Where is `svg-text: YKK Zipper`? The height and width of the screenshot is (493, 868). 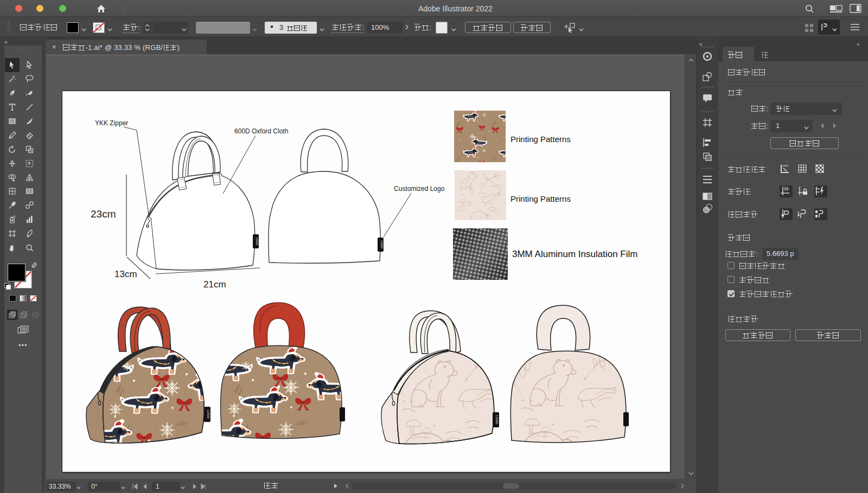
svg-text: YKK Zipper is located at coordinates (112, 123).